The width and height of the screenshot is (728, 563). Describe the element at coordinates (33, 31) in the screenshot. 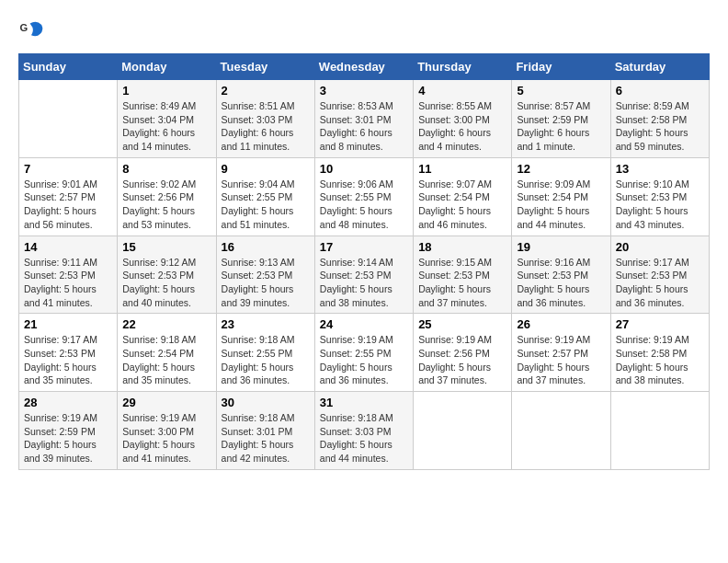

I see `logo: G` at that location.